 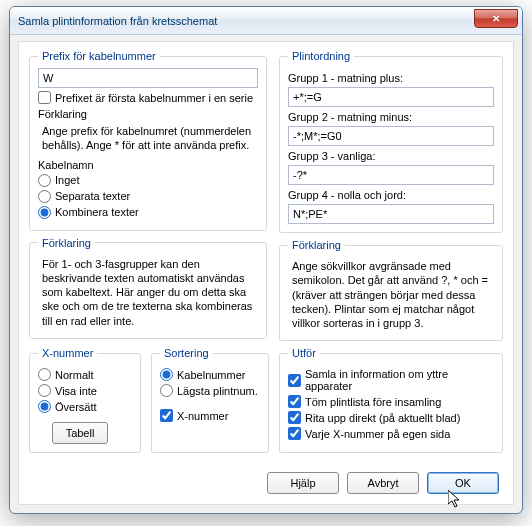 What do you see at coordinates (391, 434) in the screenshot?
I see `perform-ownpage: Varje X-nummer på egen sida` at bounding box center [391, 434].